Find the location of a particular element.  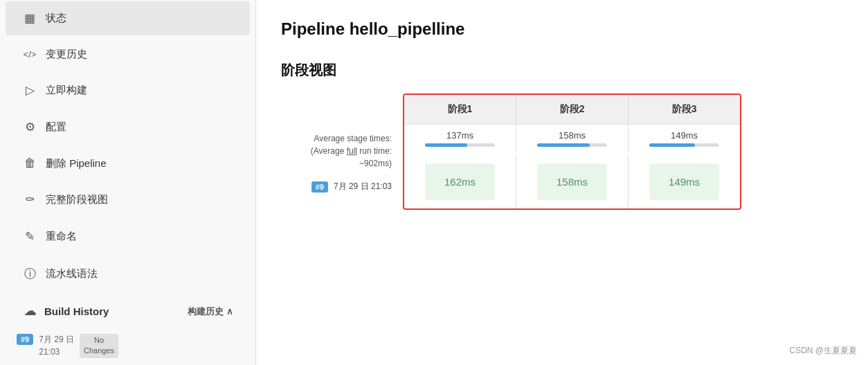

delete-icon: 🗑 is located at coordinates (30, 163).